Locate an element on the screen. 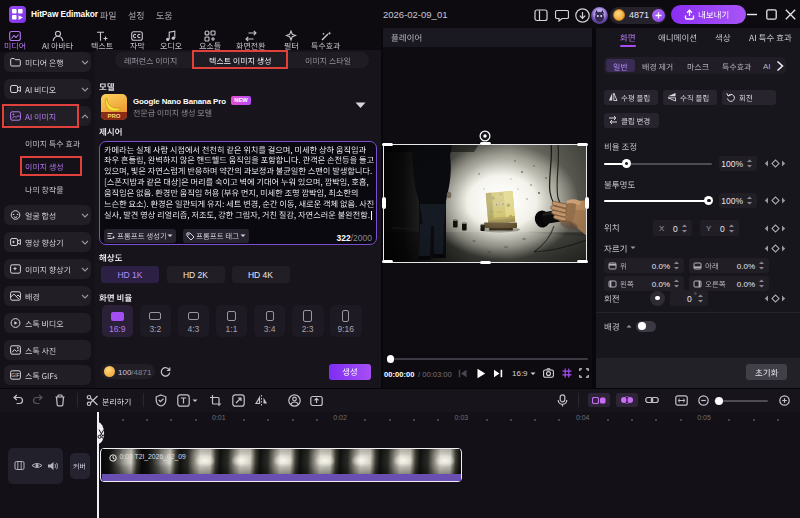  svg-text: GIF is located at coordinates (15, 375).